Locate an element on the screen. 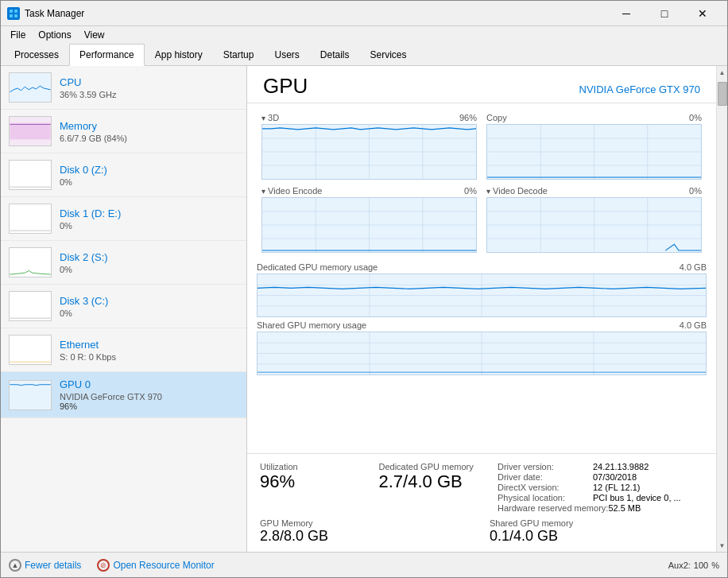 The image size is (728, 578). disk2-thumb is located at coordinates (30, 262).